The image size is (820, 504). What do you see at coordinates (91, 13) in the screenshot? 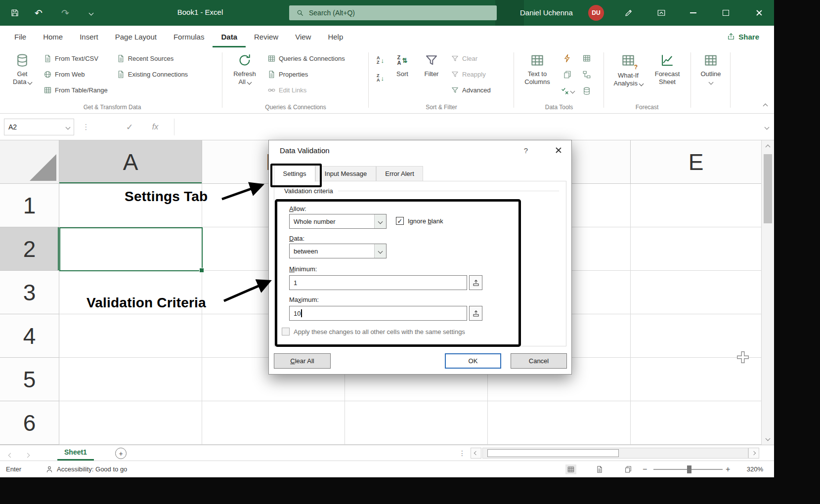
I see `customize-quick-access-button` at bounding box center [91, 13].